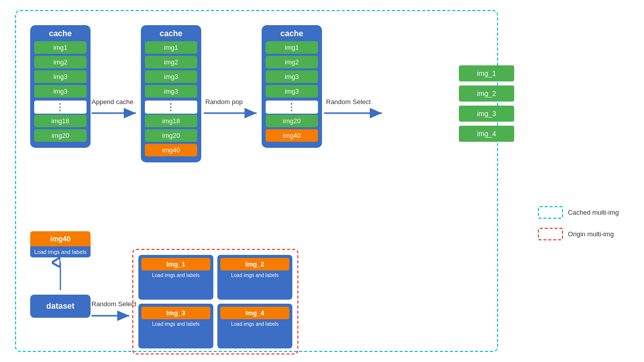 The height and width of the screenshot is (362, 644). What do you see at coordinates (579, 212) in the screenshot?
I see `legend-cached: Cached multi-img` at bounding box center [579, 212].